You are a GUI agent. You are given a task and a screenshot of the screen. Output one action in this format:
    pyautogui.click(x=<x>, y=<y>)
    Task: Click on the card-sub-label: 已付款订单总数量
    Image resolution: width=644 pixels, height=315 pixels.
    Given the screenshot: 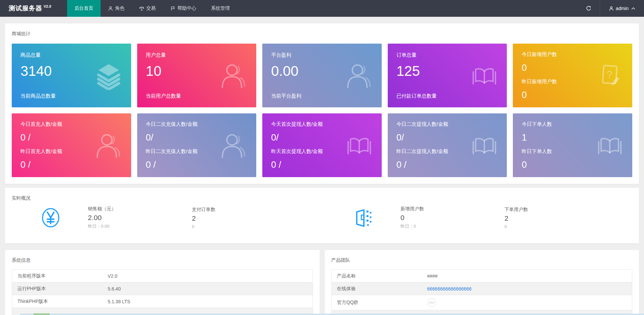 What is the action you would take?
    pyautogui.click(x=447, y=96)
    